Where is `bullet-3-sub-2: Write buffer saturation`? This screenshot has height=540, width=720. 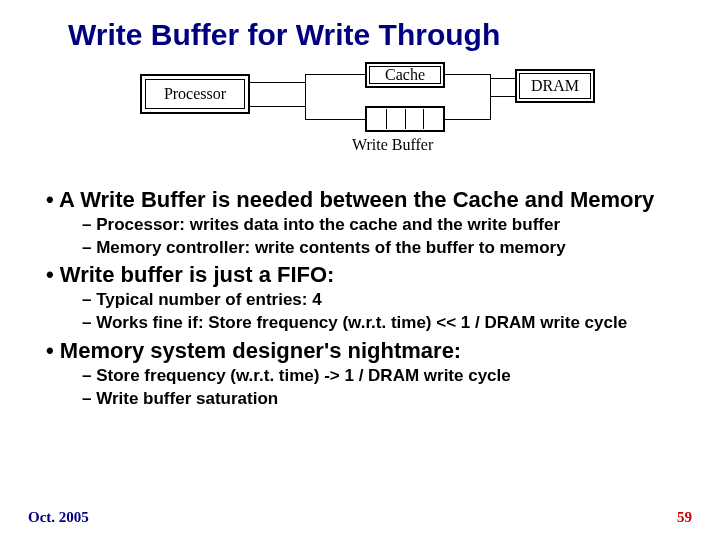
bullet-3-sub-2: Write buffer saturation is located at coordinates (360, 400).